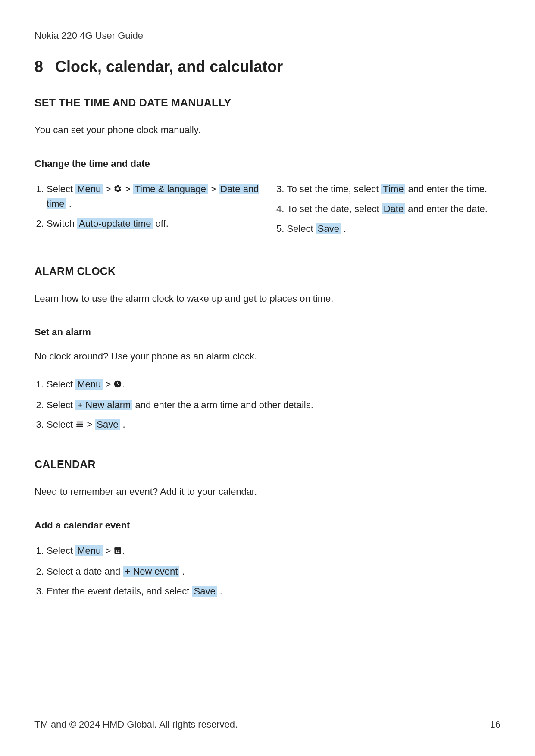 This screenshot has width=535, height=756. Describe the element at coordinates (267, 525) in the screenshot. I see `subsection-heading: Add a calendar event` at that location.